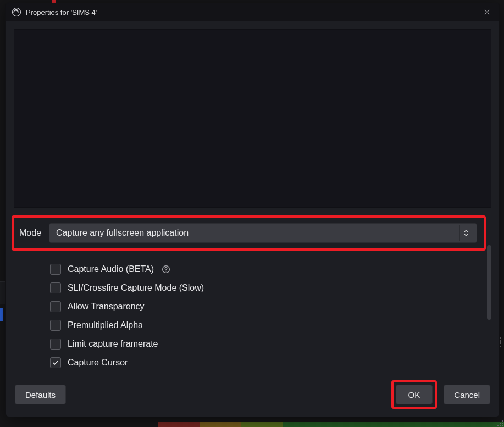 The height and width of the screenshot is (427, 504). Describe the element at coordinates (467, 395) in the screenshot. I see `cancel-button: Cancel` at that location.